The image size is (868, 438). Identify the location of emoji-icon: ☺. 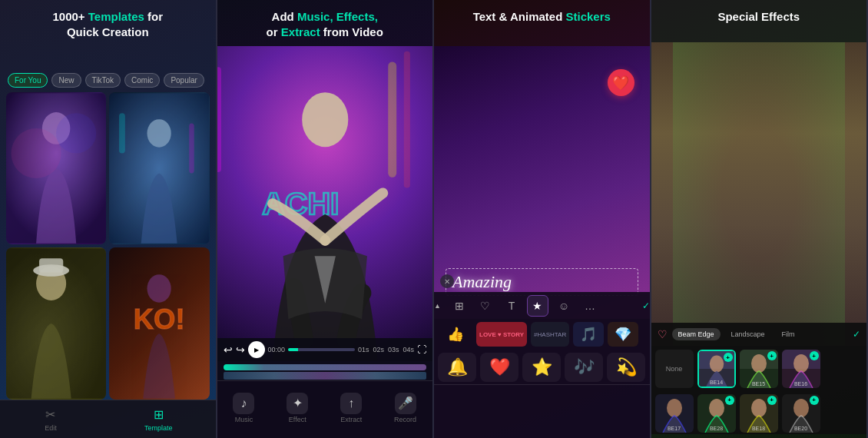
(564, 306).